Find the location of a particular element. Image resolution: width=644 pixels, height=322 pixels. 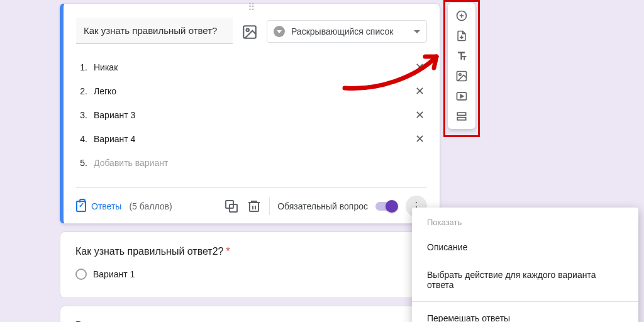

side-toolbar is located at coordinates (462, 66).